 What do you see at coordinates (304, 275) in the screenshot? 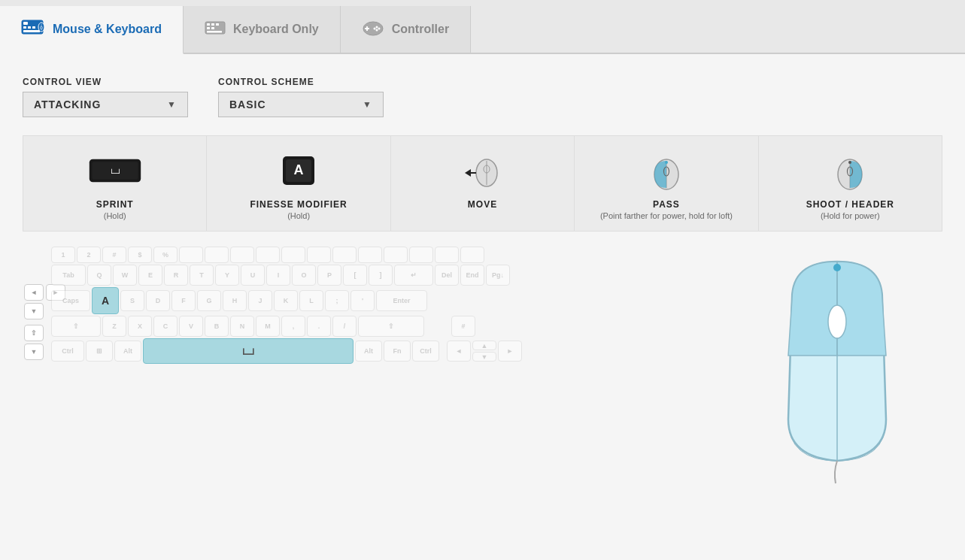
I see `key-o: O` at bounding box center [304, 275].